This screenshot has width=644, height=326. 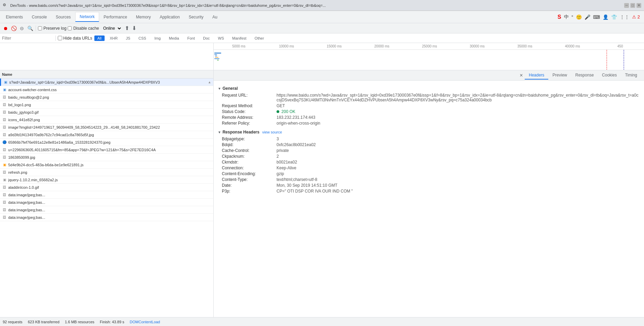 I want to click on hide-data-urls-checkbox, so click(x=60, y=38).